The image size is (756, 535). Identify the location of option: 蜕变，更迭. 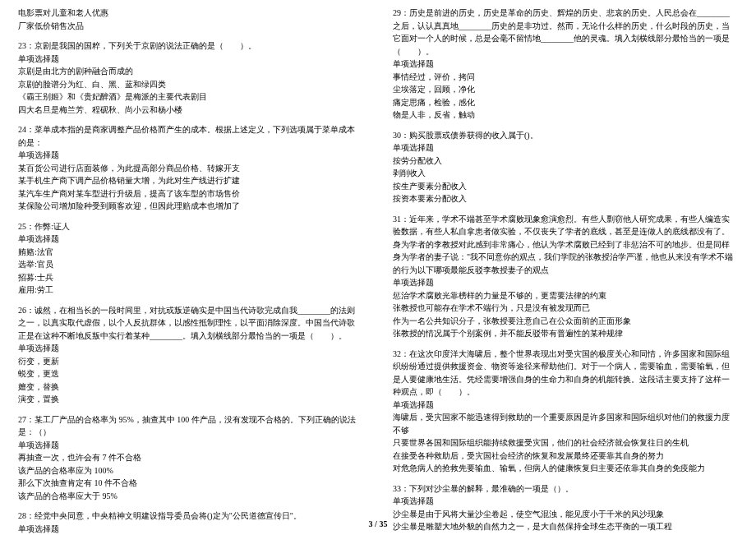
(189, 374).